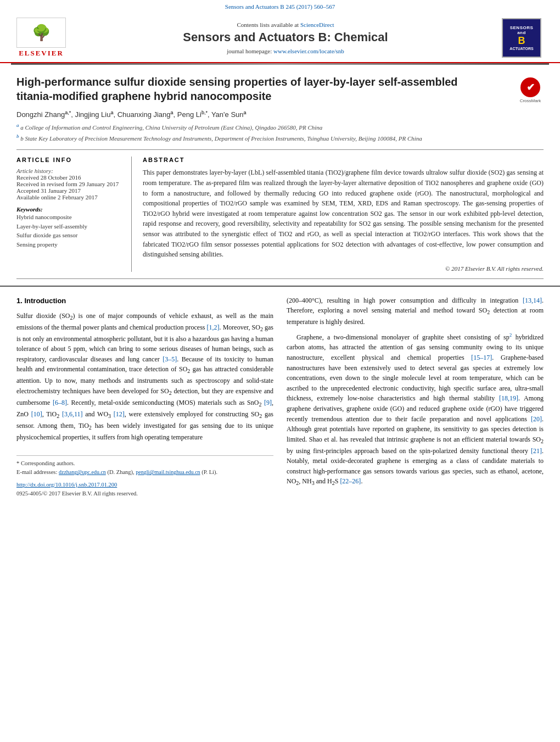 The width and height of the screenshot is (560, 742). I want to click on top-bar: Sensors and Actuators B 245 (2017) 560–5…, so click(280, 6).